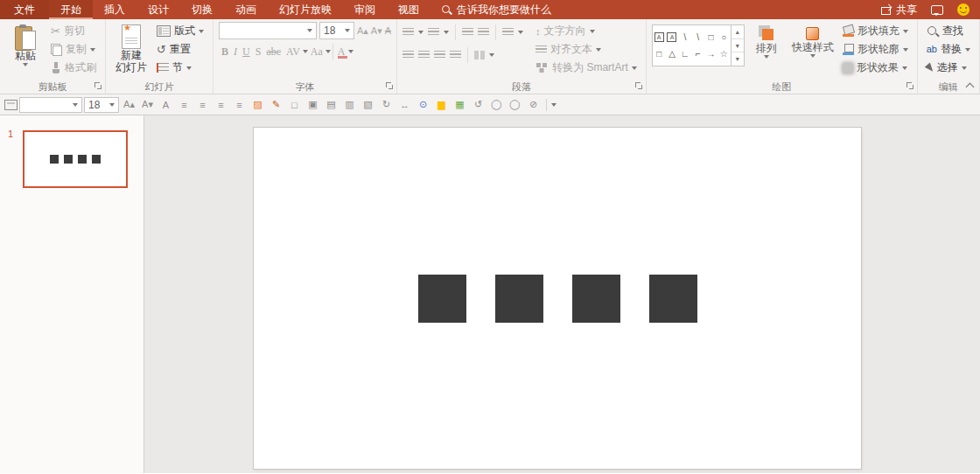  I want to click on highlight-icon: ▆, so click(441, 105).